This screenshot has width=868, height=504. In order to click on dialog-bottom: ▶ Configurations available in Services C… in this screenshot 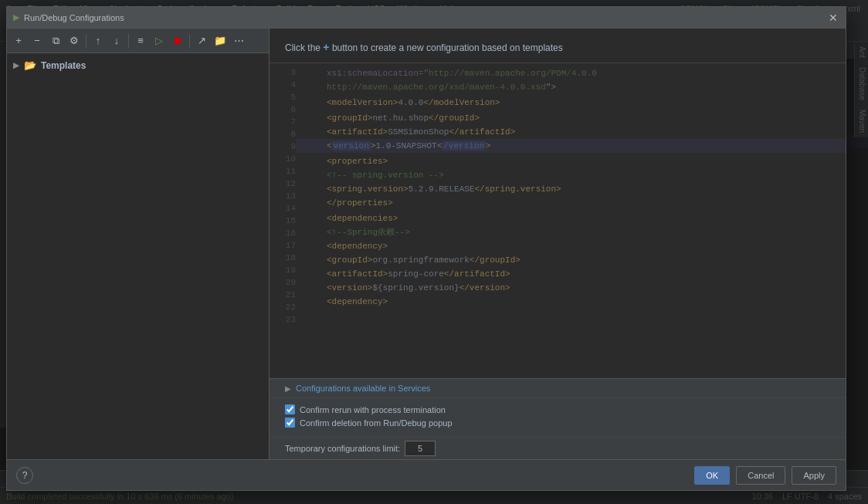, I will do `click(558, 418)`.